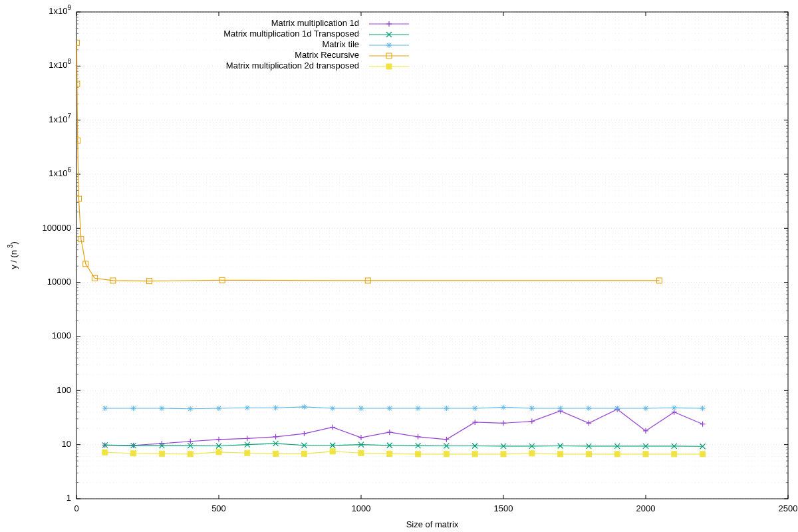 This screenshot has width=798, height=532. Describe the element at coordinates (76, 508) in the screenshot. I see `x-tick-label: 0` at that location.